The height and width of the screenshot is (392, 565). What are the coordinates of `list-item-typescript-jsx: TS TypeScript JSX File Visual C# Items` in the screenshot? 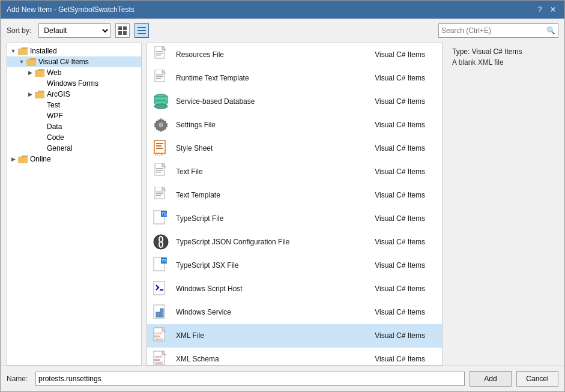 It's located at (294, 265).